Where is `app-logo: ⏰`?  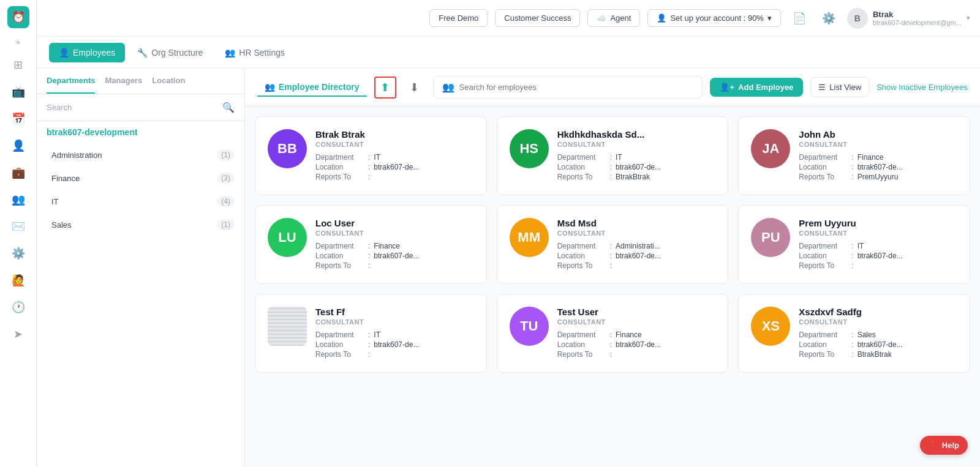
app-logo: ⏰ is located at coordinates (18, 17).